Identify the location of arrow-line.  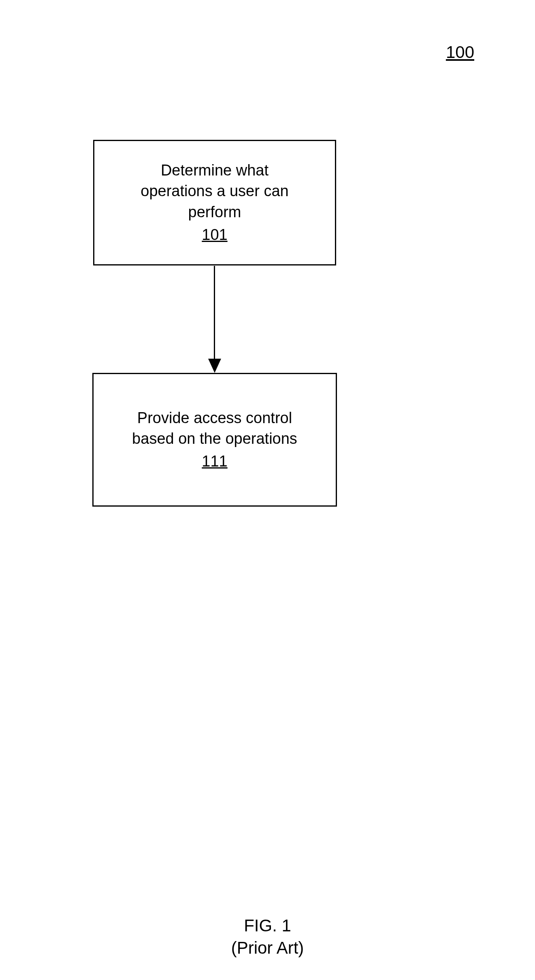
(215, 314).